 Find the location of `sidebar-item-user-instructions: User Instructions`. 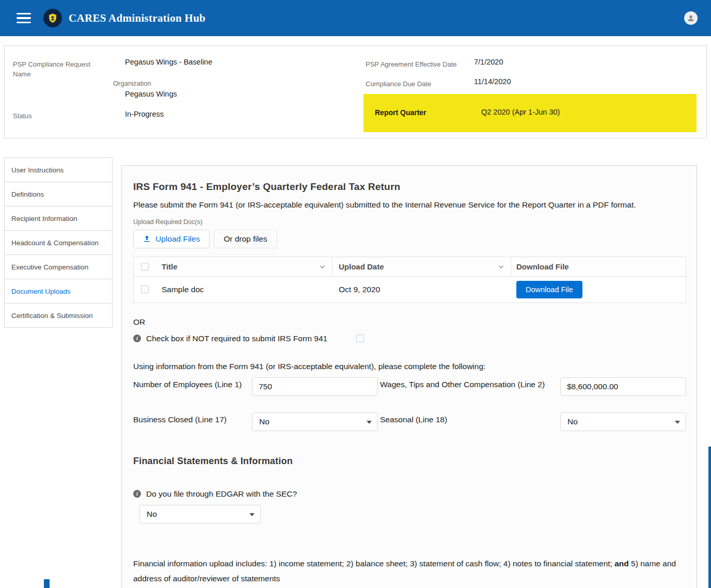

sidebar-item-user-instructions: User Instructions is located at coordinates (58, 170).